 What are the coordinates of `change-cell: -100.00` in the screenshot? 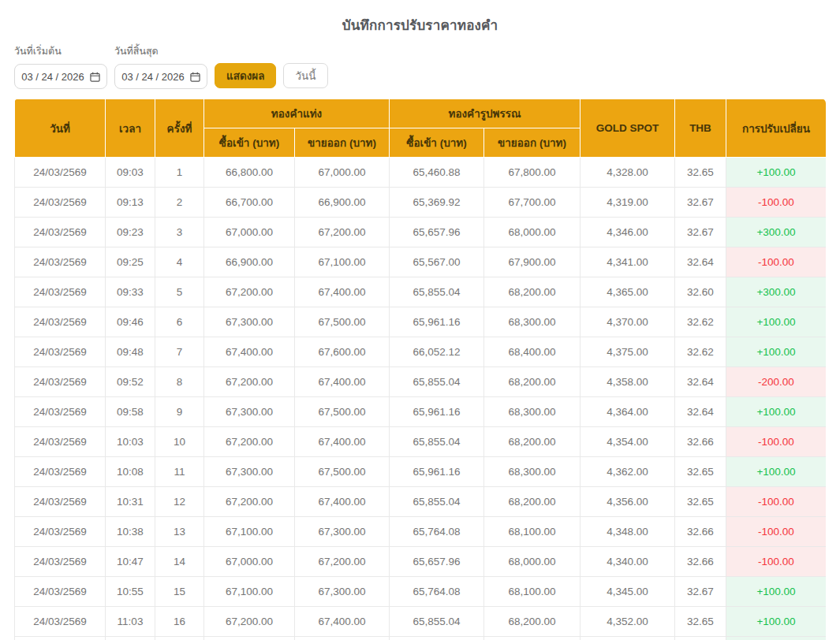 It's located at (776, 262).